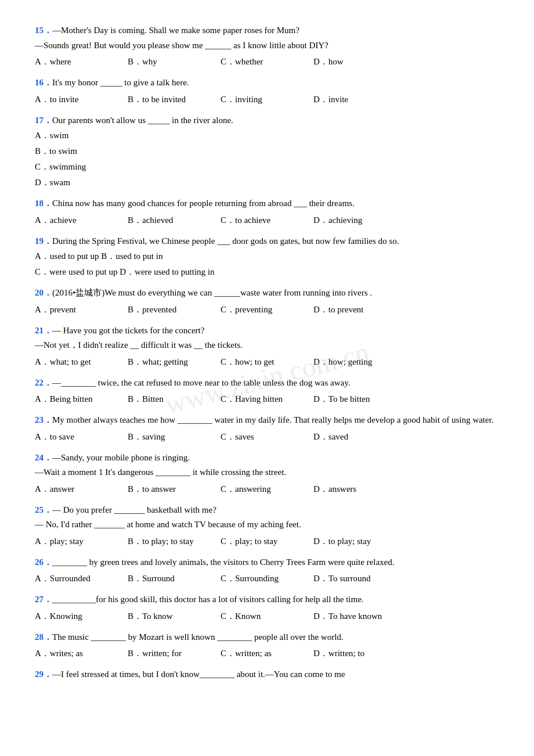 This screenshot has width=534, height=756. What do you see at coordinates (360, 617) in the screenshot?
I see `option: D．To have known` at bounding box center [360, 617].